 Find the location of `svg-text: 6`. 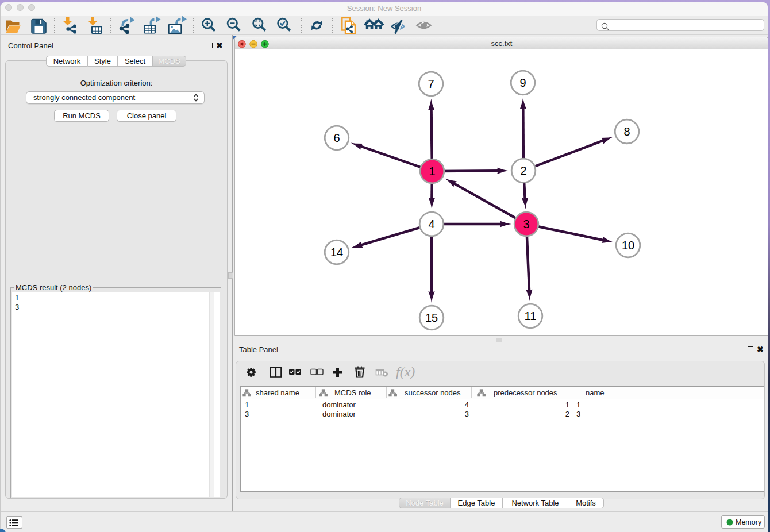

svg-text: 6 is located at coordinates (337, 138).